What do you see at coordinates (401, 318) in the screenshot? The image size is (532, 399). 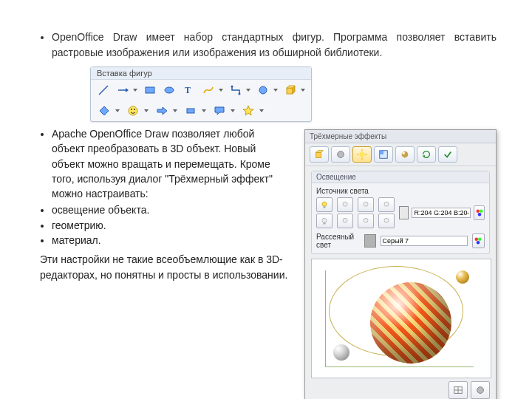 I see `preview-3d` at bounding box center [401, 318].